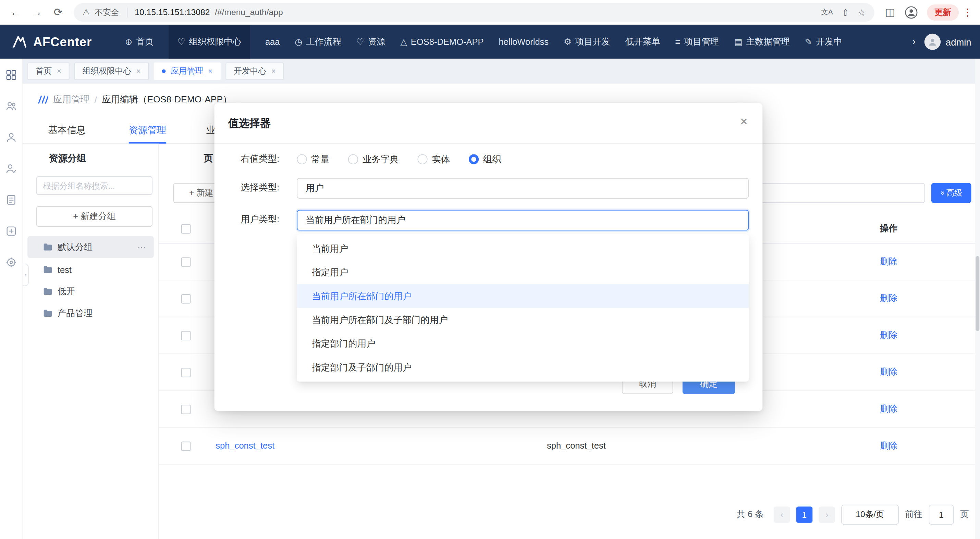 Image resolution: width=980 pixels, height=539 pixels. I want to click on reload-icon: ⟳, so click(58, 12).